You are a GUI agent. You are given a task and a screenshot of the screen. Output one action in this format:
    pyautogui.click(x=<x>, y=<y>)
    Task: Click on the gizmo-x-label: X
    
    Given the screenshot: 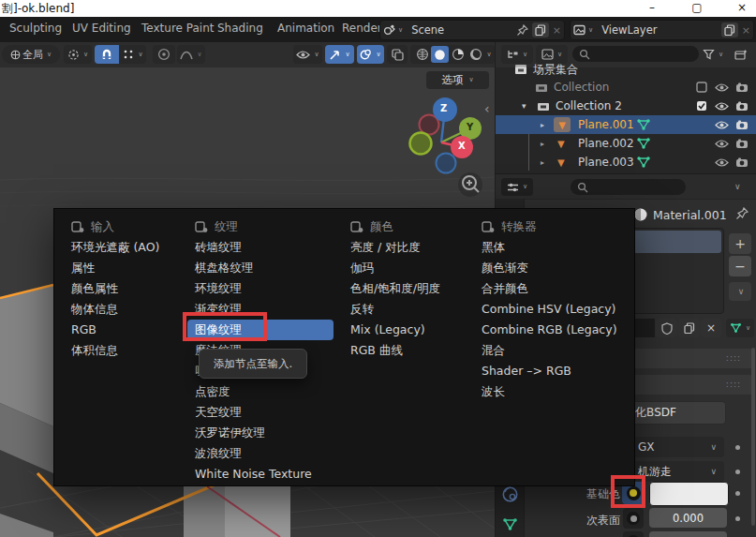 What is the action you would take?
    pyautogui.click(x=462, y=146)
    